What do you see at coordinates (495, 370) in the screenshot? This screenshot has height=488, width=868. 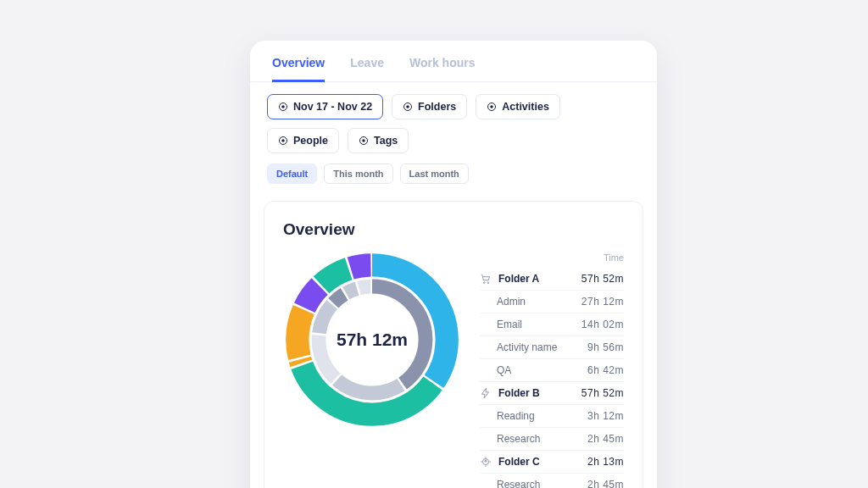 I see `activity-name: QA` at bounding box center [495, 370].